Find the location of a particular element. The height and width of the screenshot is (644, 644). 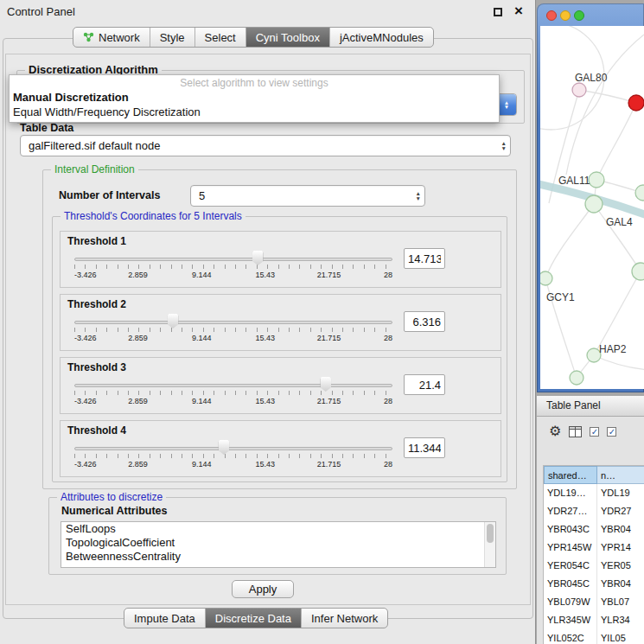

dropdown-option-manual-discretization: Manual Discretization is located at coordinates (254, 97).